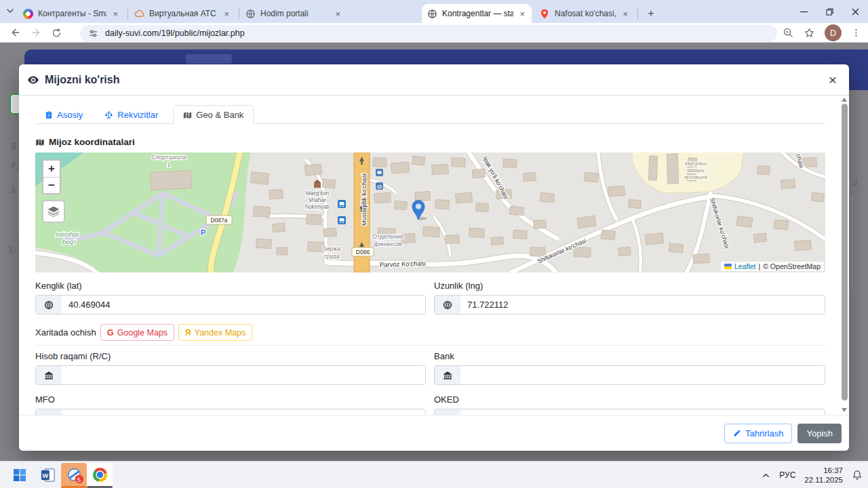 This screenshot has width=868, height=488. What do you see at coordinates (216, 332) in the screenshot?
I see `yandex-maps-button: Я Yandex Maps` at bounding box center [216, 332].